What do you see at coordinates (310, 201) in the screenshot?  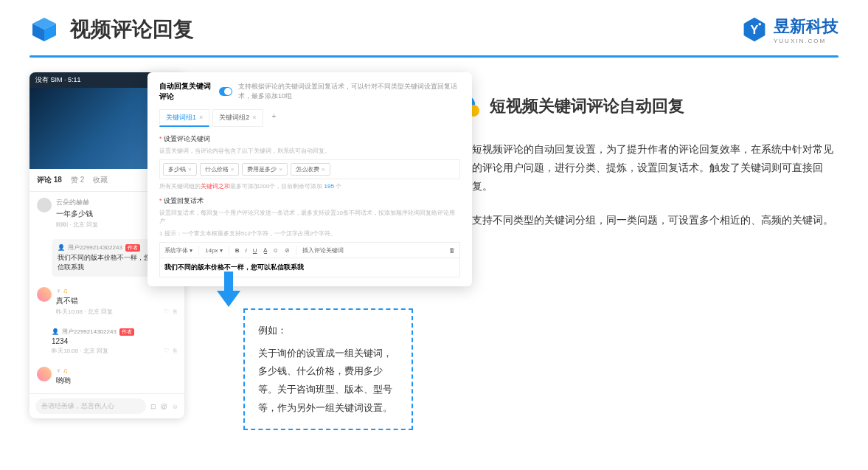 I see `reply-label: 设置回复话术` at bounding box center [310, 201].